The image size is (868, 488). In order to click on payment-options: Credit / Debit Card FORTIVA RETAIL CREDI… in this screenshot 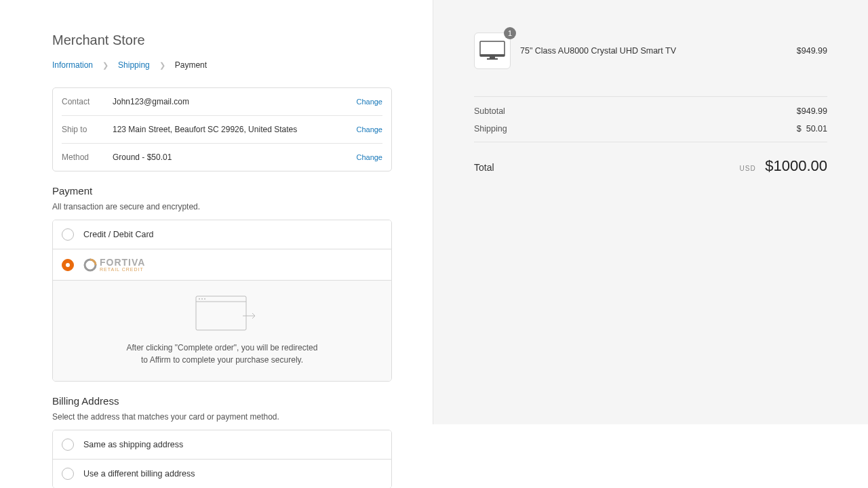, I will do `click(222, 301)`.